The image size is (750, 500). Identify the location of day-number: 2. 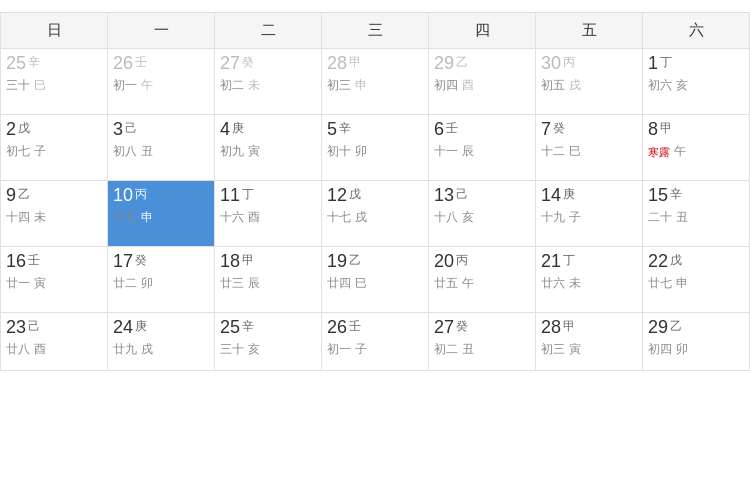
(11, 130).